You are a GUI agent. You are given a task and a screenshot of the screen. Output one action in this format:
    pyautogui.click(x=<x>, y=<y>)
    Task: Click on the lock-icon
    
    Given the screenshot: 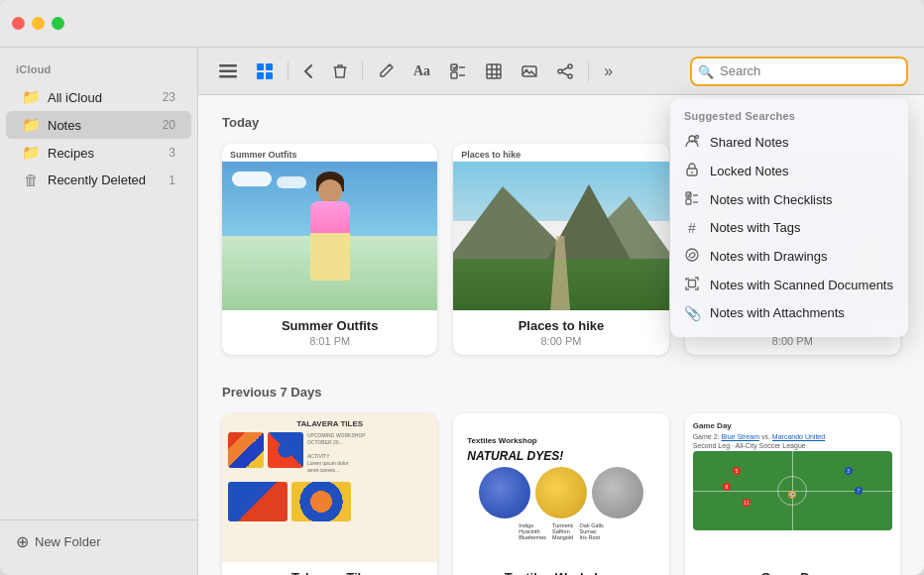 What is the action you would take?
    pyautogui.click(x=692, y=171)
    